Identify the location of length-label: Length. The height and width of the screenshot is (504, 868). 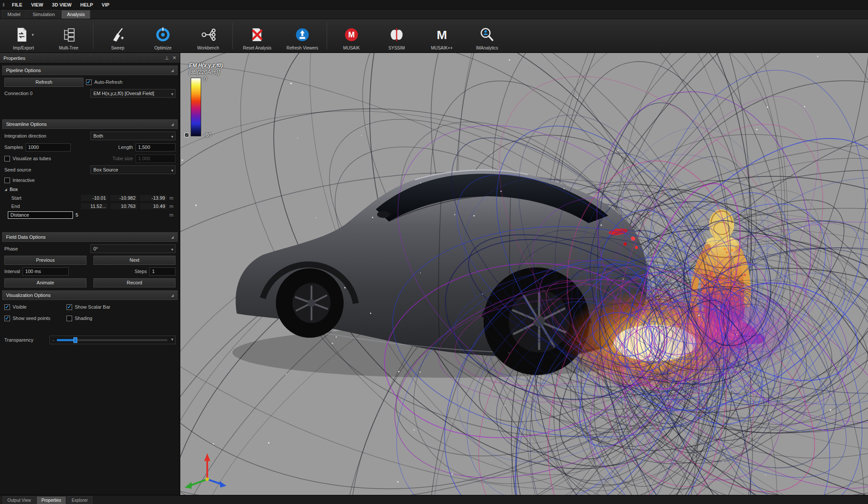
(126, 147).